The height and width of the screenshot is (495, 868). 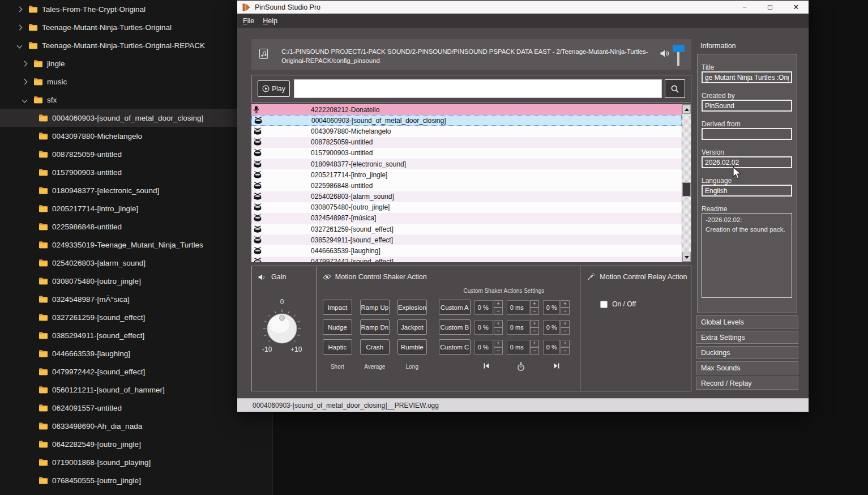 What do you see at coordinates (274, 88) in the screenshot?
I see `play-button: Play` at bounding box center [274, 88].